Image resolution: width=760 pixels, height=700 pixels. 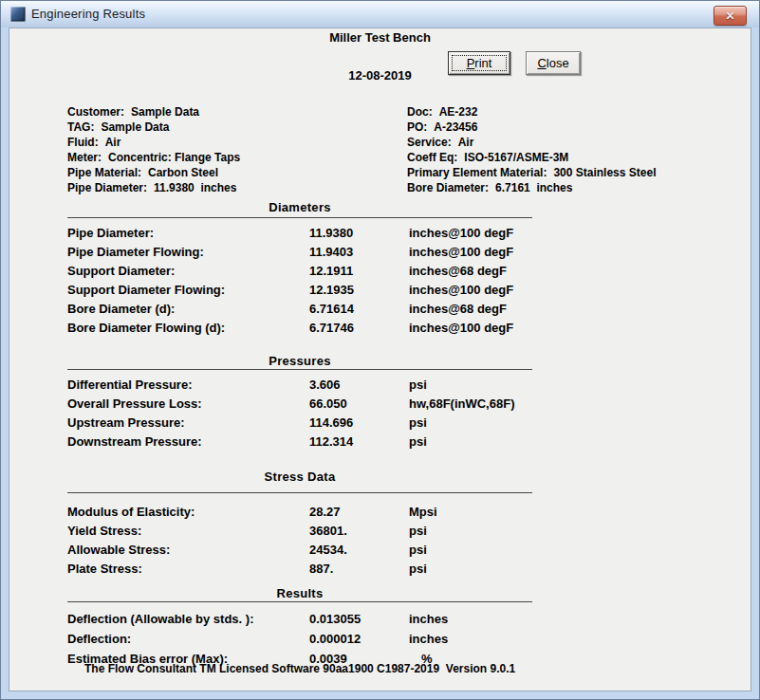 I want to click on window-titlebar: Engineering Results ✕, so click(x=380, y=14).